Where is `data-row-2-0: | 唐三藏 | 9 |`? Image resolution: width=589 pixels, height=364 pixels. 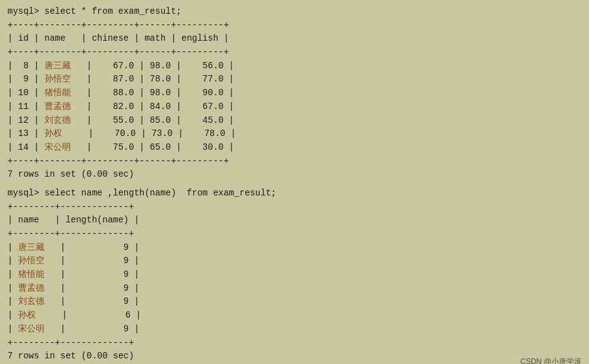 data-row-2-0: | 唐三藏 | 9 | is located at coordinates (295, 248).